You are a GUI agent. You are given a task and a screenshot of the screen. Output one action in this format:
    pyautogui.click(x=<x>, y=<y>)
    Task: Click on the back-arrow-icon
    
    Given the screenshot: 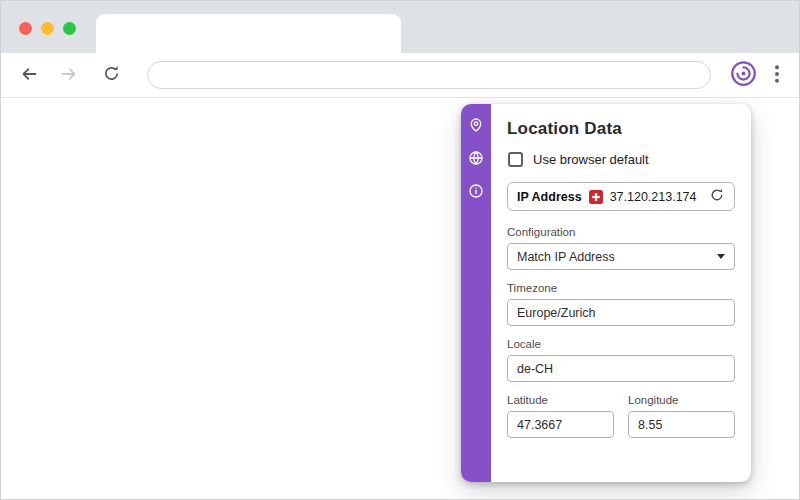 What is the action you would take?
    pyautogui.click(x=29, y=76)
    